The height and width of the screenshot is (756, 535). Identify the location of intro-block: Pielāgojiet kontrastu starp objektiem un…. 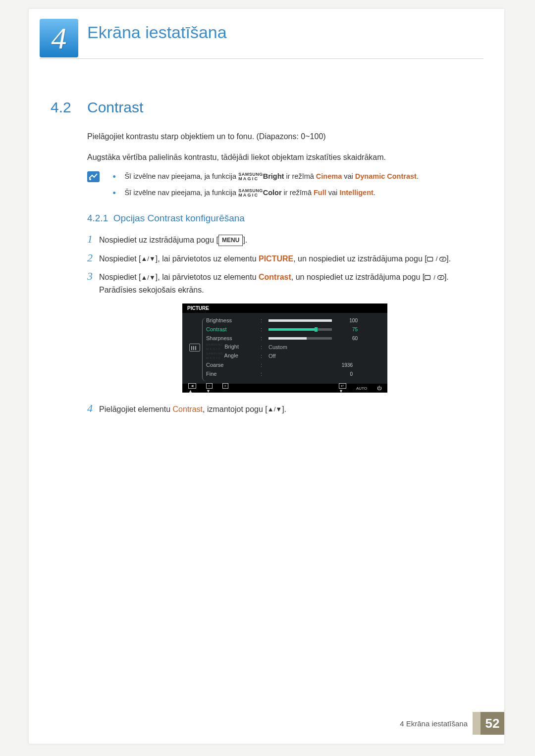
(283, 151).